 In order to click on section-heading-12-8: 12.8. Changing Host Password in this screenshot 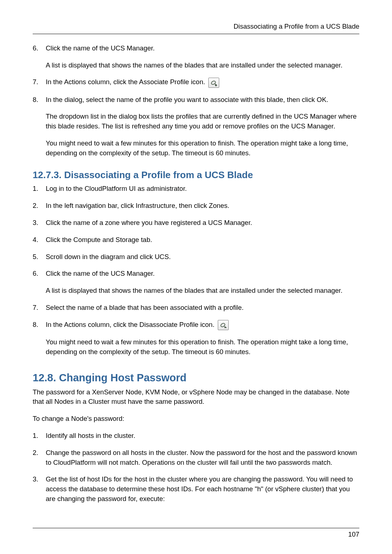, I will do `click(196, 378)`.